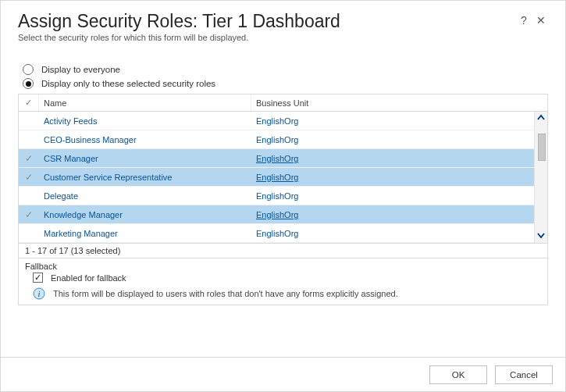 This screenshot has width=566, height=392. Describe the element at coordinates (29, 103) in the screenshot. I see `select-all-checkmark-icon: ✓` at that location.